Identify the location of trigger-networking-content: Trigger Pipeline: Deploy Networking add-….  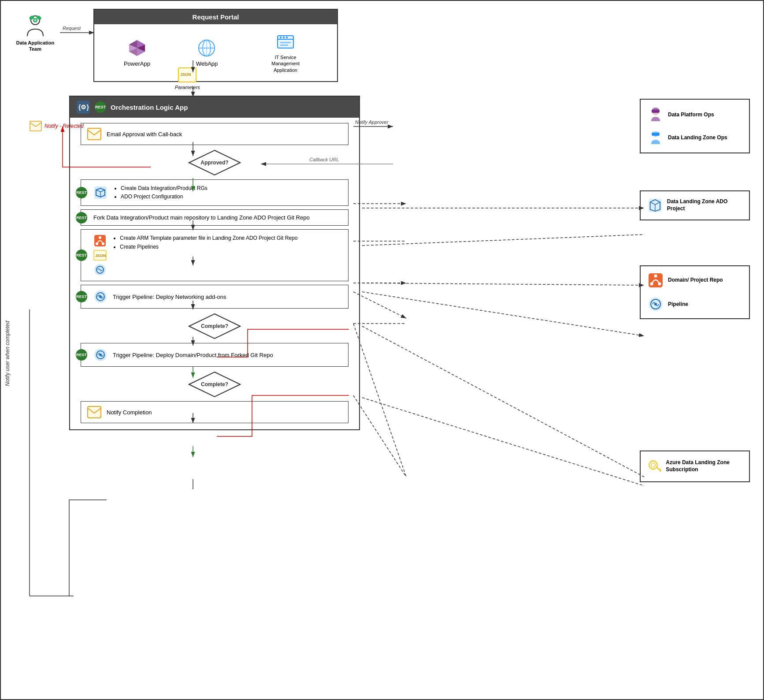
(218, 297).